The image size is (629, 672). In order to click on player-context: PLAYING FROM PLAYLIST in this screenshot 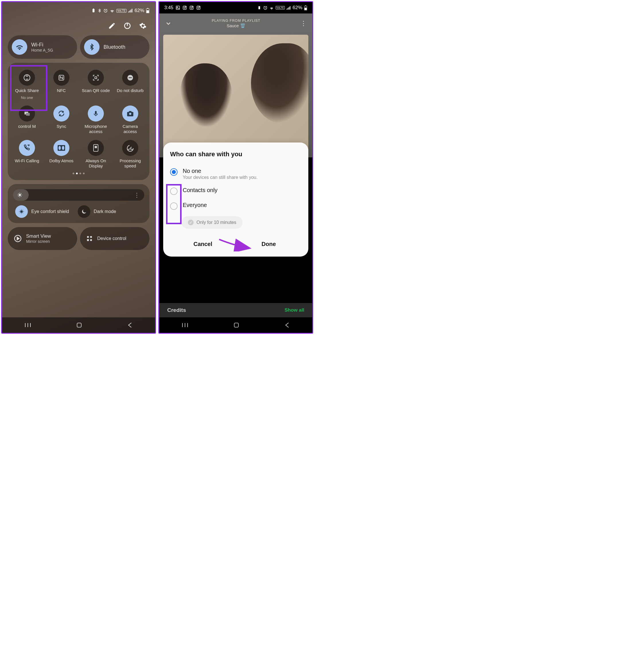, I will do `click(236, 21)`.